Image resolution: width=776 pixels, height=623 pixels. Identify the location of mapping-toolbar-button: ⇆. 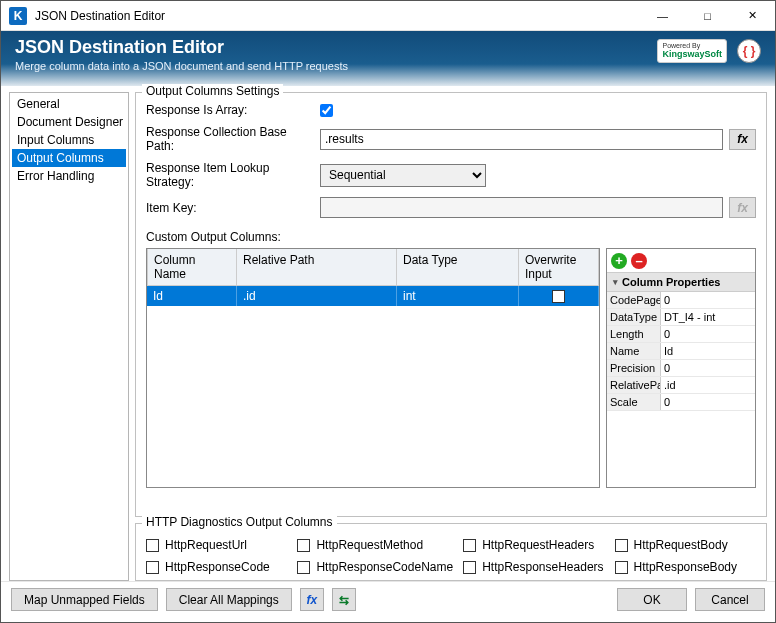
(344, 600).